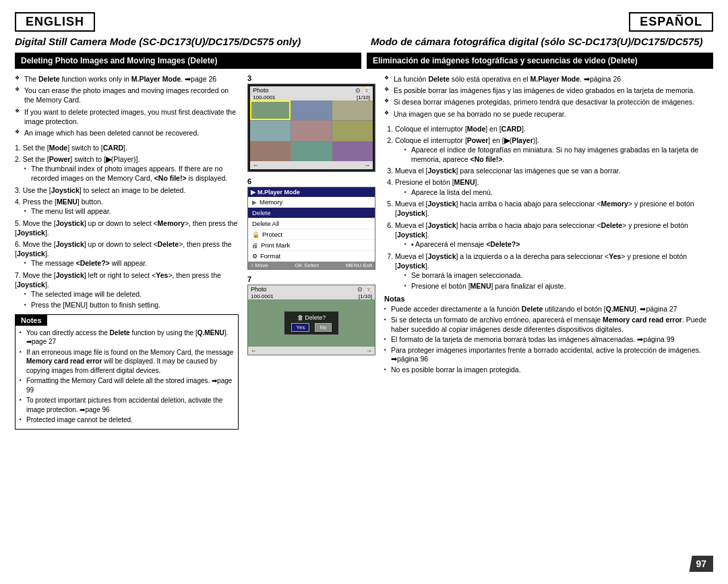 The image size is (728, 584). Describe the element at coordinates (131, 295) in the screenshot. I see `en-step-7-sub1: The selected image will be deleted.` at that location.